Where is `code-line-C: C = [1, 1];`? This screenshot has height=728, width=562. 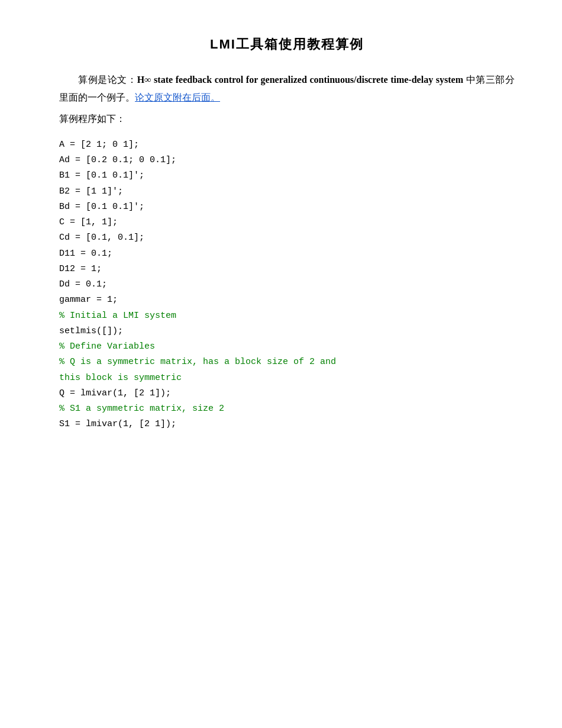 code-line-C: C = [1, 1]; is located at coordinates (287, 223).